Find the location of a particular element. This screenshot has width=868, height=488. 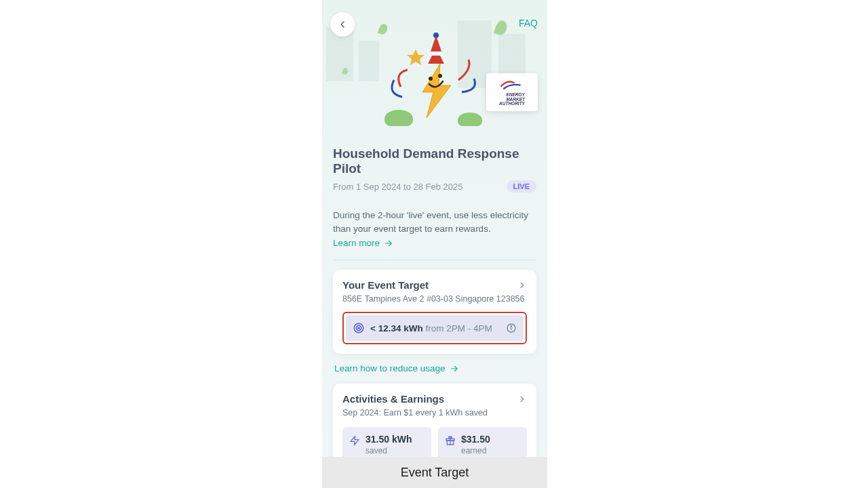

ema-swoosh-icon is located at coordinates (512, 85).